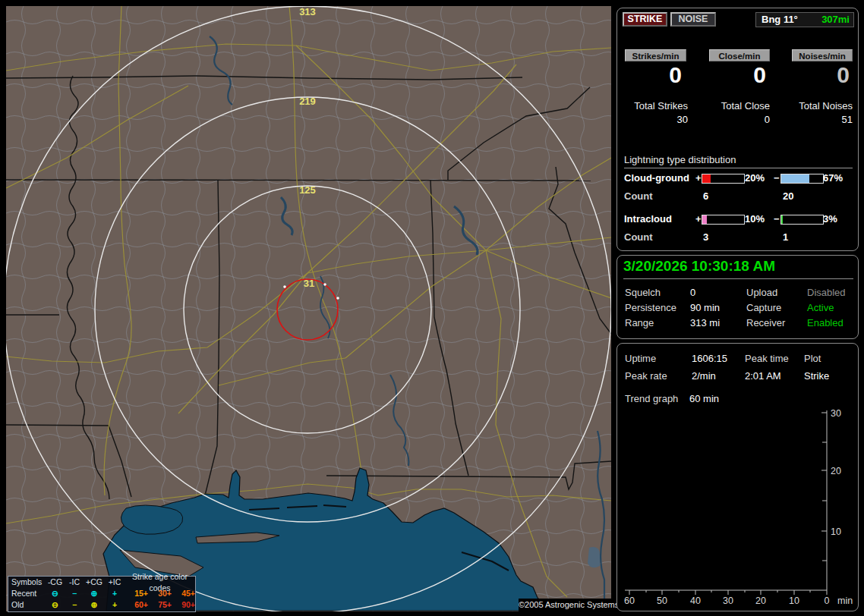 This screenshot has width=864, height=616. Describe the element at coordinates (699, 266) in the screenshot. I see `datetime-display: 3/20/2026 10:30:18 AM` at that location.